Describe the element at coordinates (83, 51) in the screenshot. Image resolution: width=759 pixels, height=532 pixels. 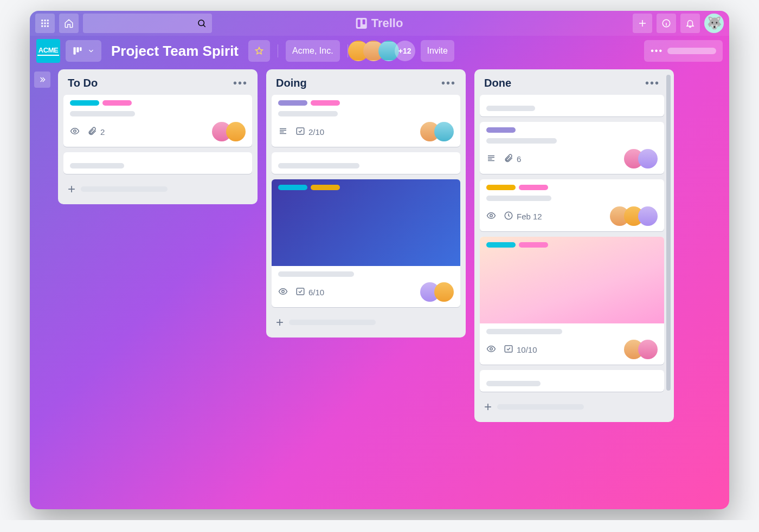
I see `board-switcher` at that location.